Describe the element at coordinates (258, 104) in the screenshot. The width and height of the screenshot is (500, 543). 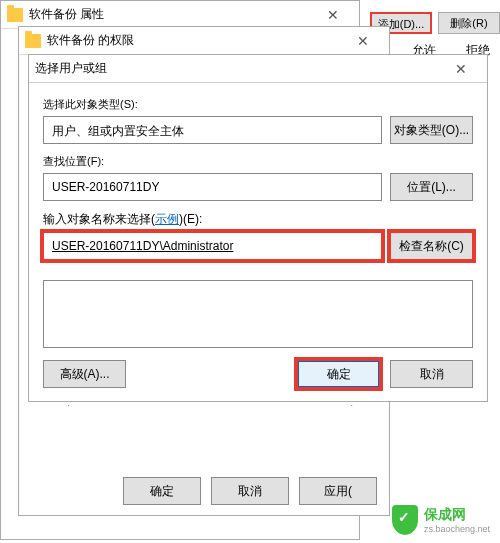
I see `object-type-label: 选择此对象类型(S):` at that location.